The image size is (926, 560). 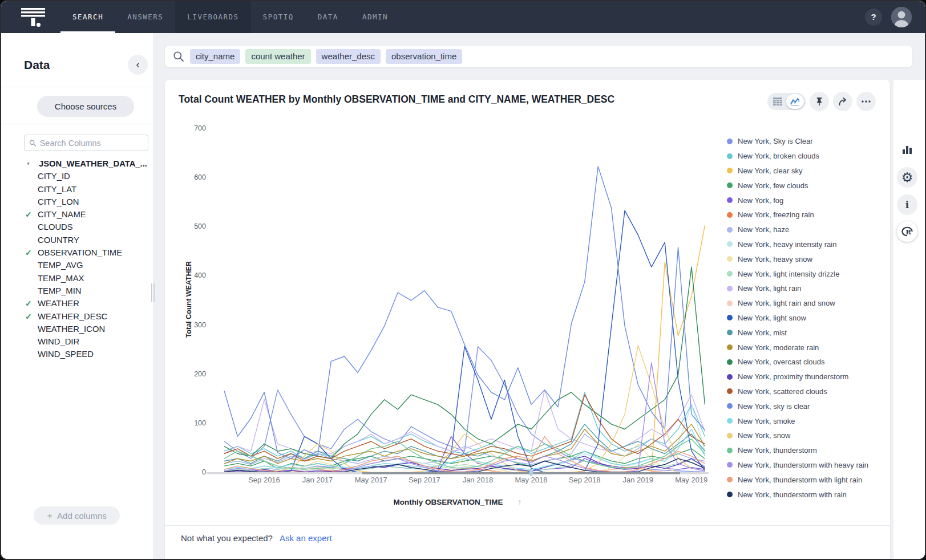 What do you see at coordinates (807, 303) in the screenshot?
I see `legend-item: New York, light rain and snow` at bounding box center [807, 303].